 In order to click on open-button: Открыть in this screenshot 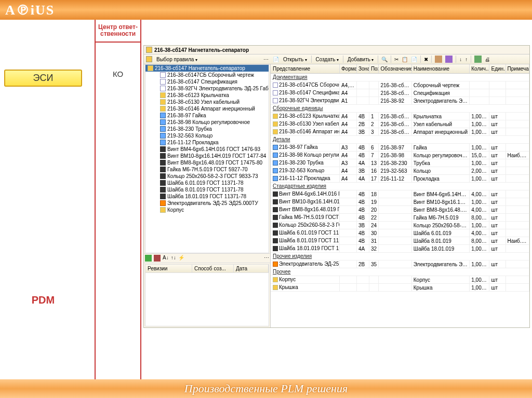, I will do `click(295, 59)`.